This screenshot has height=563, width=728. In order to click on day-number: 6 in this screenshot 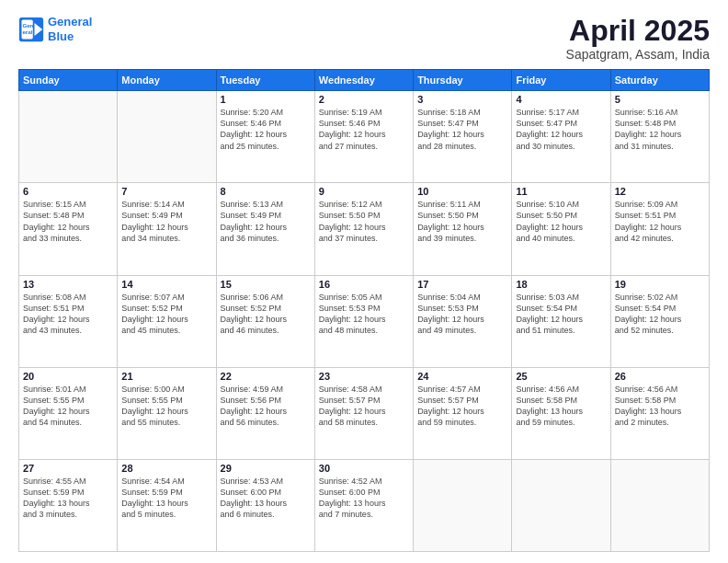, I will do `click(68, 191)`.